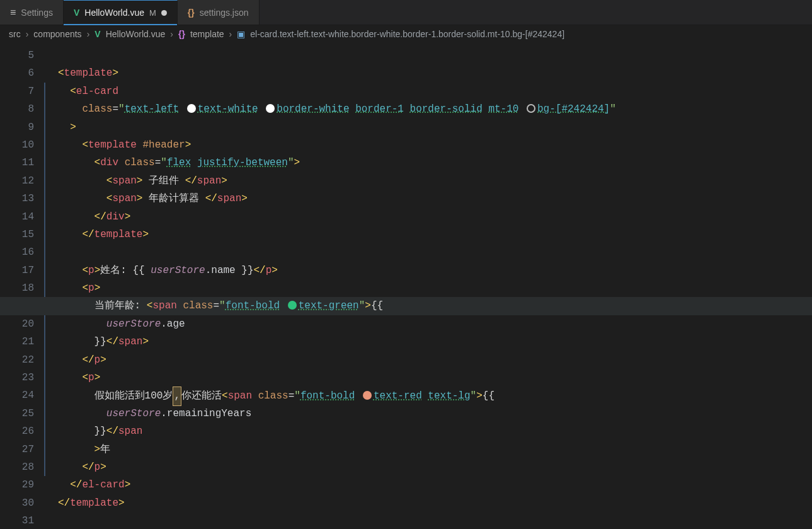 The height and width of the screenshot is (529, 812). I want to click on tab-settings: ≡ Settings, so click(31, 13).